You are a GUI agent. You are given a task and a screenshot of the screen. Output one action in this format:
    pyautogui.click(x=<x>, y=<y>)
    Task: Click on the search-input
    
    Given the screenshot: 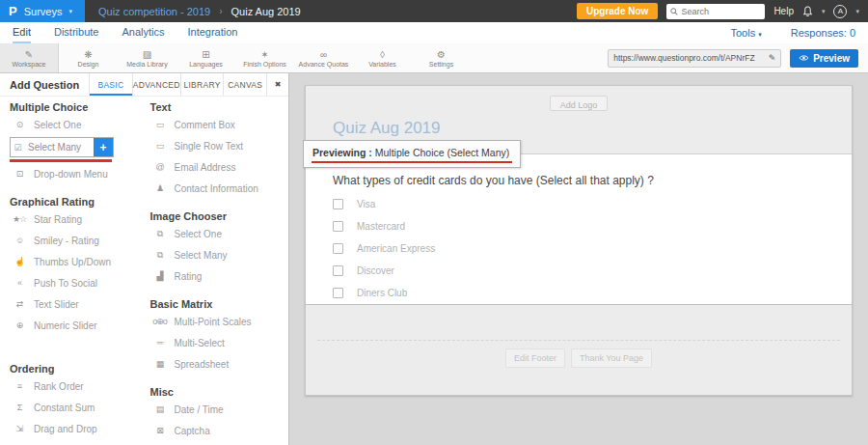 What is the action you would take?
    pyautogui.click(x=721, y=12)
    